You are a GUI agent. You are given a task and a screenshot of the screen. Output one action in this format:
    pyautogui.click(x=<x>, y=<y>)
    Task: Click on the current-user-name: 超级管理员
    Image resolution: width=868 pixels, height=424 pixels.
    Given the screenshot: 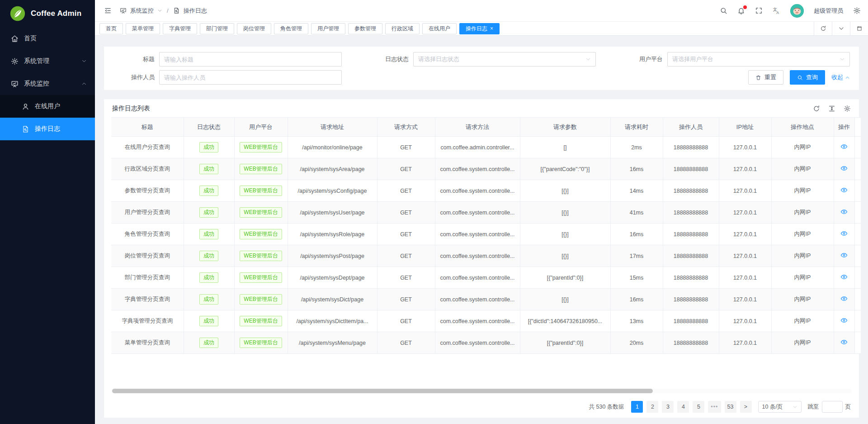 What is the action you would take?
    pyautogui.click(x=828, y=11)
    